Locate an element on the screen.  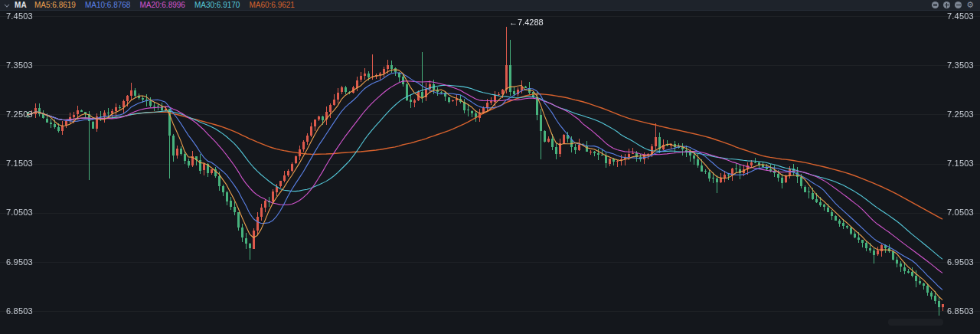
price-label-l-2: 7.2503 is located at coordinates (20, 114).